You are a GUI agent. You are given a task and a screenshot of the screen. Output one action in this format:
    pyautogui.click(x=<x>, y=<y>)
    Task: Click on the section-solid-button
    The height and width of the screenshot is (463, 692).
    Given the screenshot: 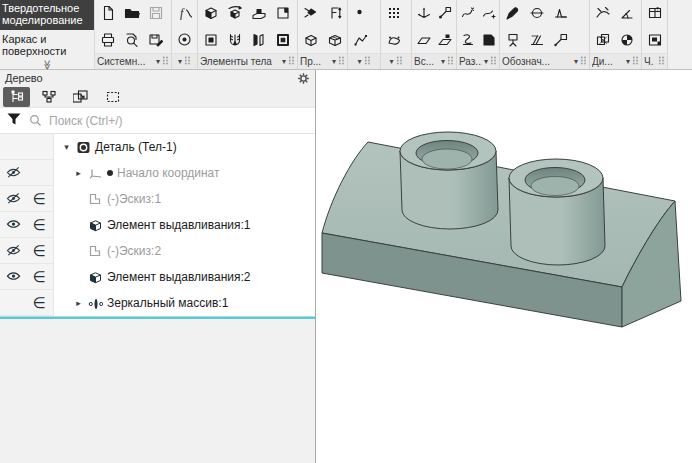 What is the action you would take?
    pyautogui.click(x=468, y=40)
    